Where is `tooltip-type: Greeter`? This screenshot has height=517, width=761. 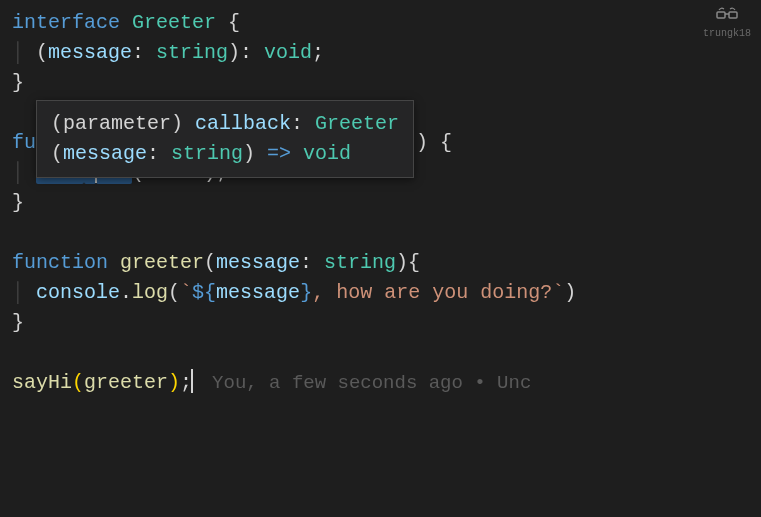
tooltip-type: Greeter is located at coordinates (357, 124).